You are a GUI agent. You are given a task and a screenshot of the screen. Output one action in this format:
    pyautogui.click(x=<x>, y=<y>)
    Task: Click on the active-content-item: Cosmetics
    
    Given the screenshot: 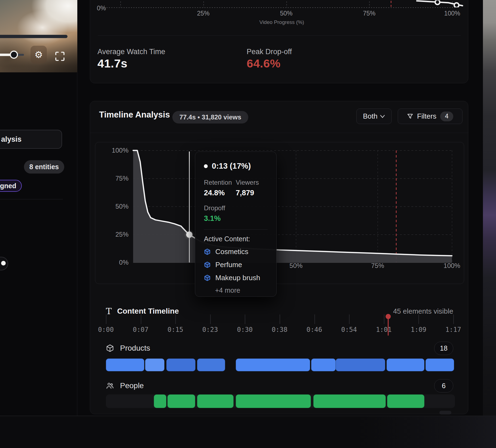 What is the action you would take?
    pyautogui.click(x=236, y=252)
    